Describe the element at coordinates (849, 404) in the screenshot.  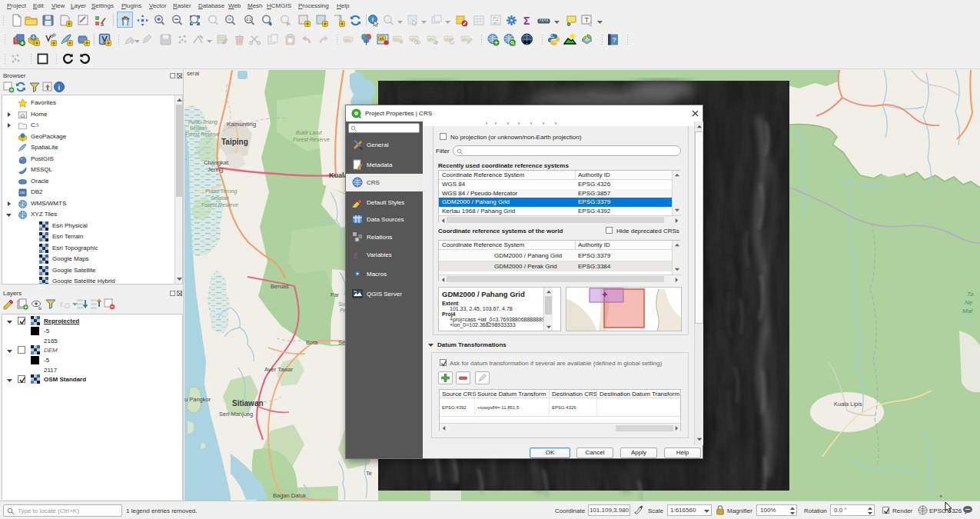
I see `svg-text: Kuala Lipis` at that location.